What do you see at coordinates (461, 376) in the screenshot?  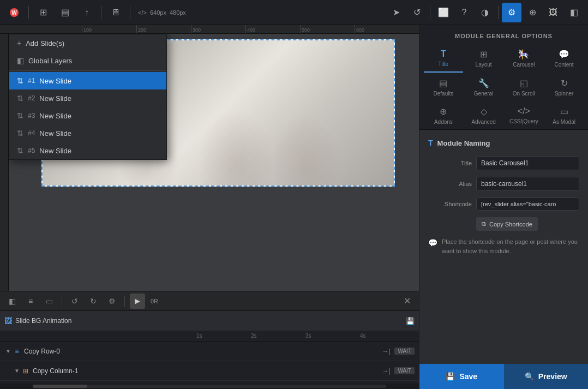 I see `save-btn: 💾 Save` at bounding box center [461, 376].